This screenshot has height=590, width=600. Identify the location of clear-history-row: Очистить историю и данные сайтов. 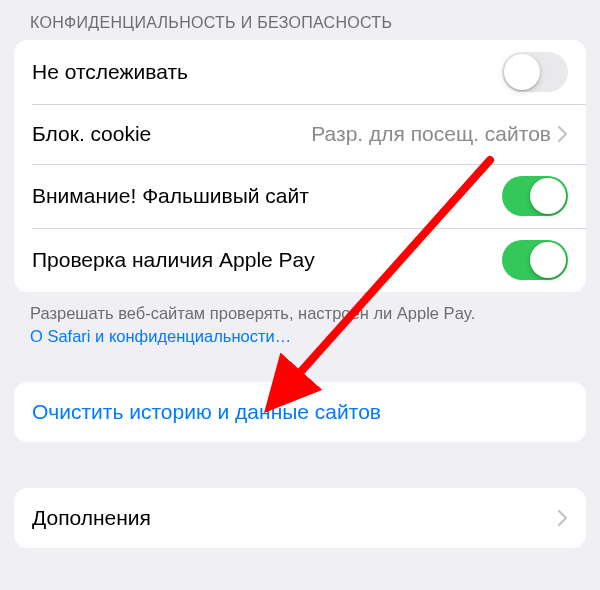
(300, 412).